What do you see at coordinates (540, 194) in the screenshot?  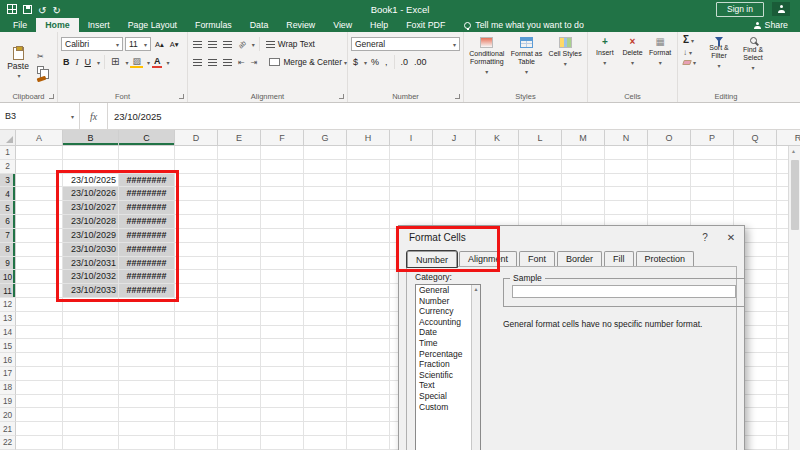 I see `cell-L4` at bounding box center [540, 194].